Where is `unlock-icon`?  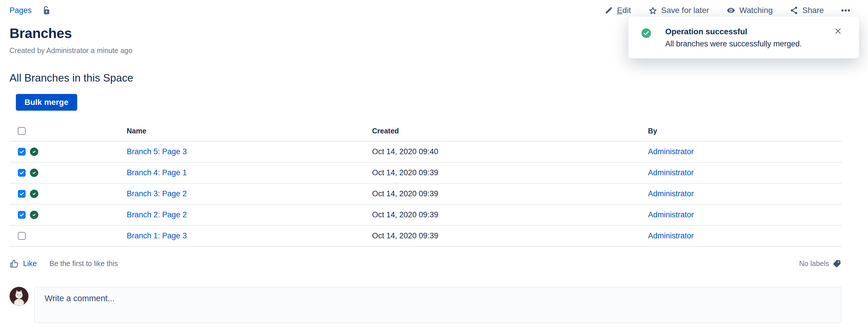
unlock-icon is located at coordinates (46, 10).